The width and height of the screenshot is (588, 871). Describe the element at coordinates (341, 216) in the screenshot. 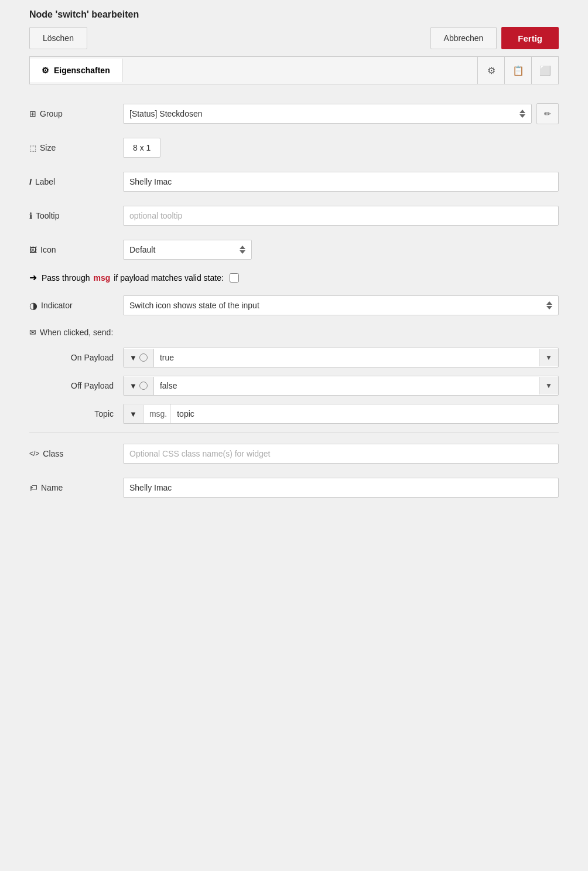

I see `tooltip-input` at that location.